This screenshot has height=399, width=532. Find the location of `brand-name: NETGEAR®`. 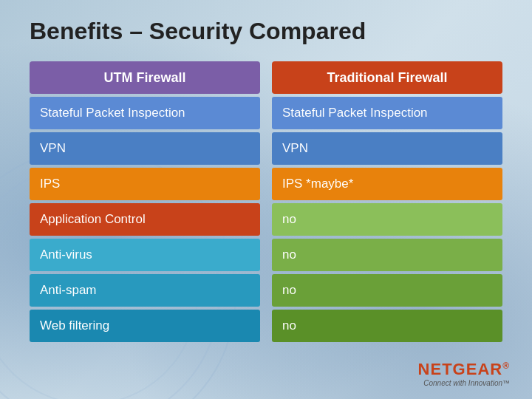

brand-name: NETGEAR® is located at coordinates (464, 369).